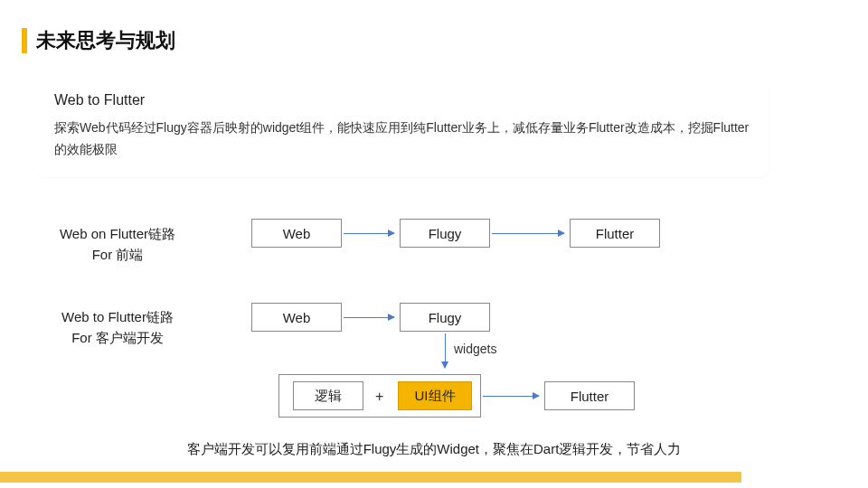 Image resolution: width=868 pixels, height=488 pixels. What do you see at coordinates (24, 41) in the screenshot?
I see `title-accent` at bounding box center [24, 41].